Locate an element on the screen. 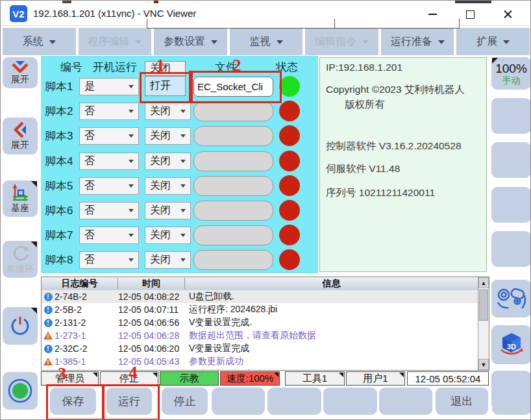 The image size is (531, 420). maximize-button is located at coordinates (470, 14).